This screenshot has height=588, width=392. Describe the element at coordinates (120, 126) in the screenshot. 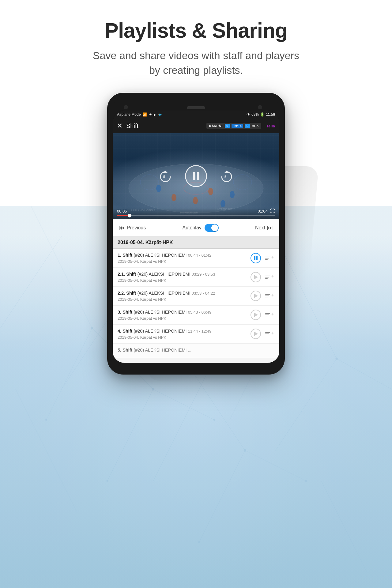

I see `close-button: ✕` at that location.